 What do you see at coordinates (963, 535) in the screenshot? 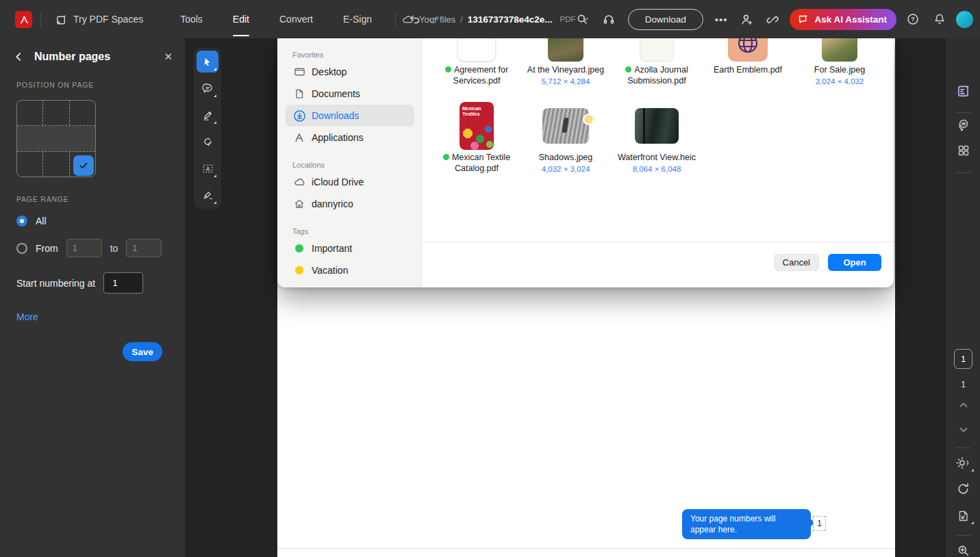
I see `rail-divider` at bounding box center [963, 535].